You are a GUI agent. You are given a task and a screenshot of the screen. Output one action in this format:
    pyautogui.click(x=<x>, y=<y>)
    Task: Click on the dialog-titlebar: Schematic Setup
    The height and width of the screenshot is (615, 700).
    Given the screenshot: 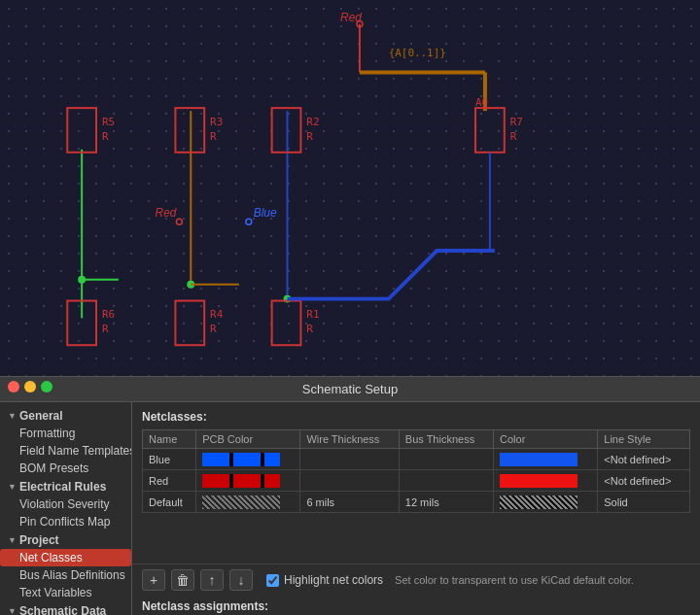 What is the action you would take?
    pyautogui.click(x=350, y=390)
    